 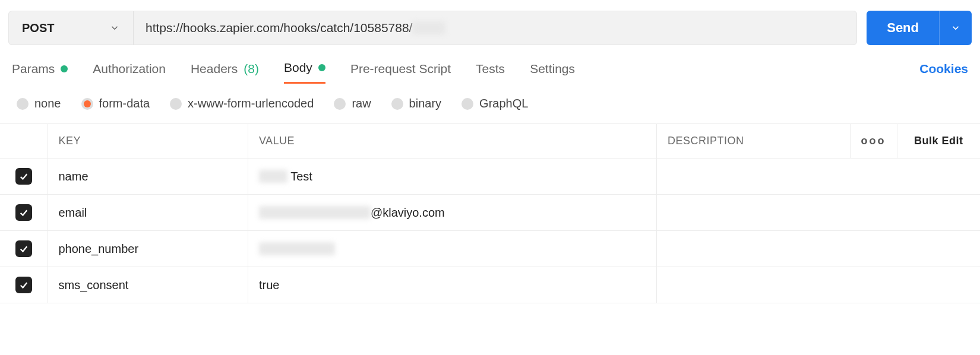 What do you see at coordinates (305, 72) in the screenshot?
I see `tab-body: Body` at bounding box center [305, 72].